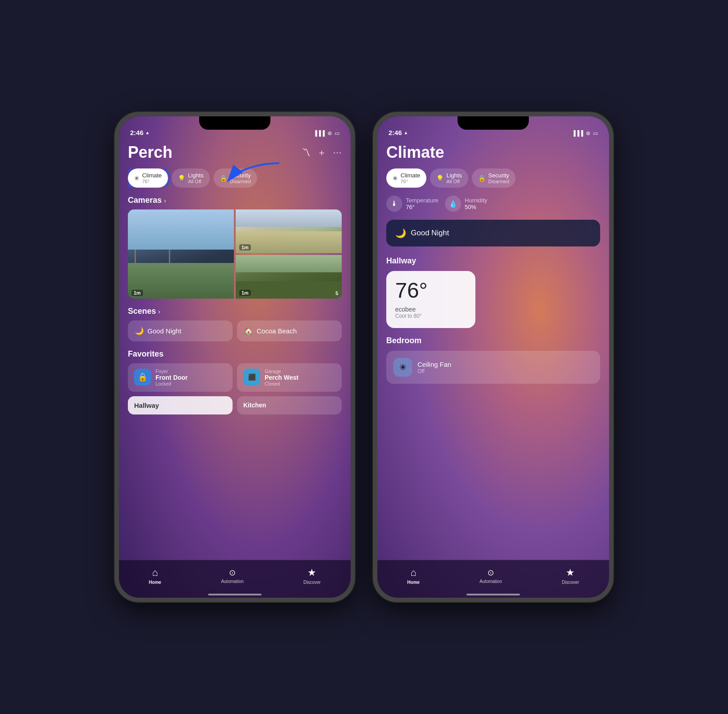 The width and height of the screenshot is (728, 714). I want to click on cameras-chevron: ›, so click(165, 201).